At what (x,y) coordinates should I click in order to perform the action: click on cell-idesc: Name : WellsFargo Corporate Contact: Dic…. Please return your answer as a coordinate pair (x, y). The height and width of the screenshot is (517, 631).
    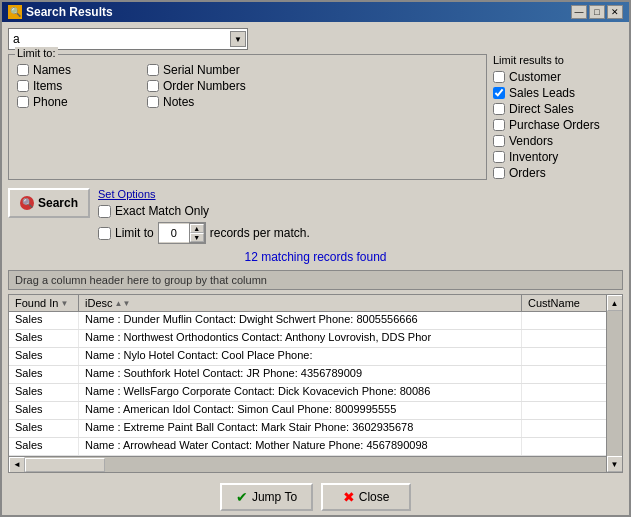
    Looking at the image, I should click on (300, 392).